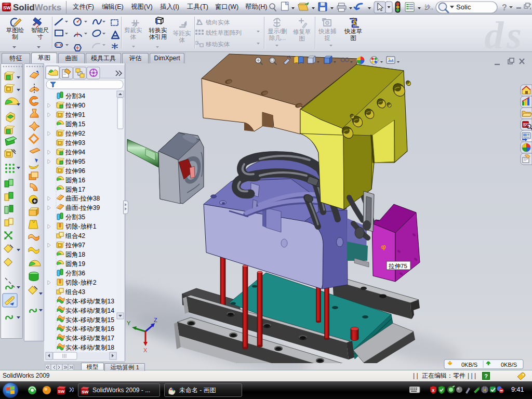  Describe the element at coordinates (75, 255) in the screenshot. I see `svg-text: 圆角18` at that location.